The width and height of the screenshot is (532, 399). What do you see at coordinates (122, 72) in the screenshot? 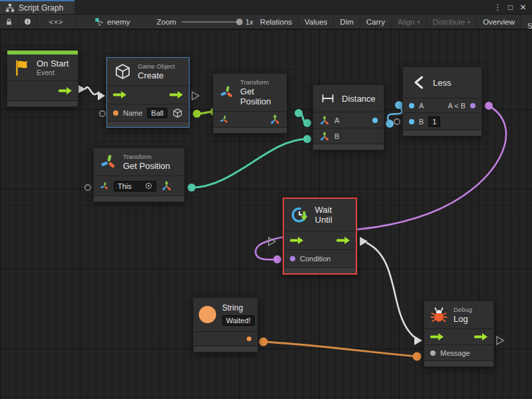
I see `game-object-cube-icon` at bounding box center [122, 72].